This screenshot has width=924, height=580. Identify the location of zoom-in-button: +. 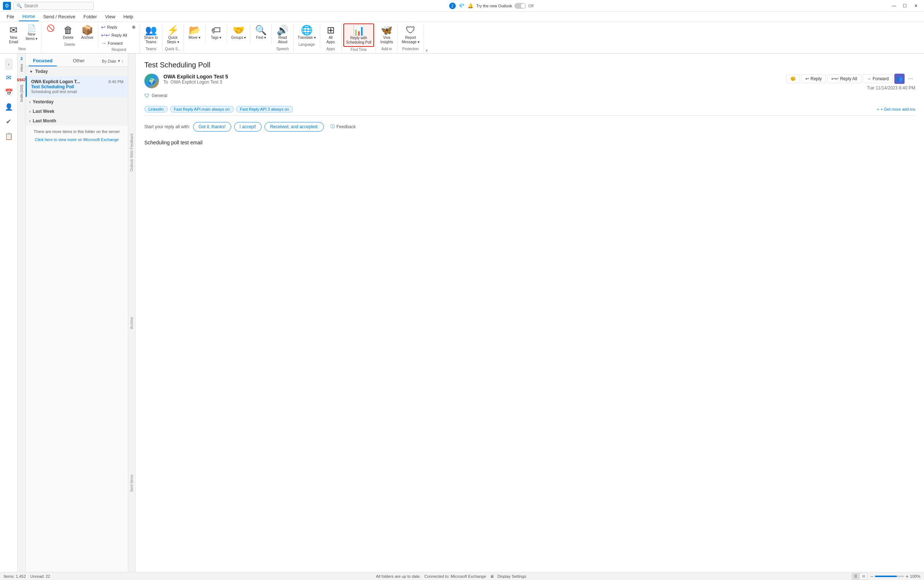
(907, 576).